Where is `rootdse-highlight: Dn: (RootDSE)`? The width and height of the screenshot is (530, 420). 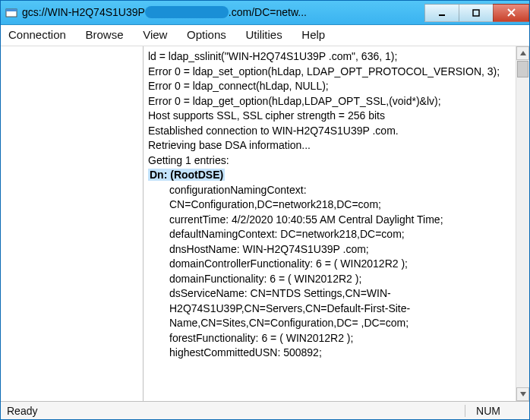 rootdse-highlight: Dn: (RootDSE) is located at coordinates (187, 175).